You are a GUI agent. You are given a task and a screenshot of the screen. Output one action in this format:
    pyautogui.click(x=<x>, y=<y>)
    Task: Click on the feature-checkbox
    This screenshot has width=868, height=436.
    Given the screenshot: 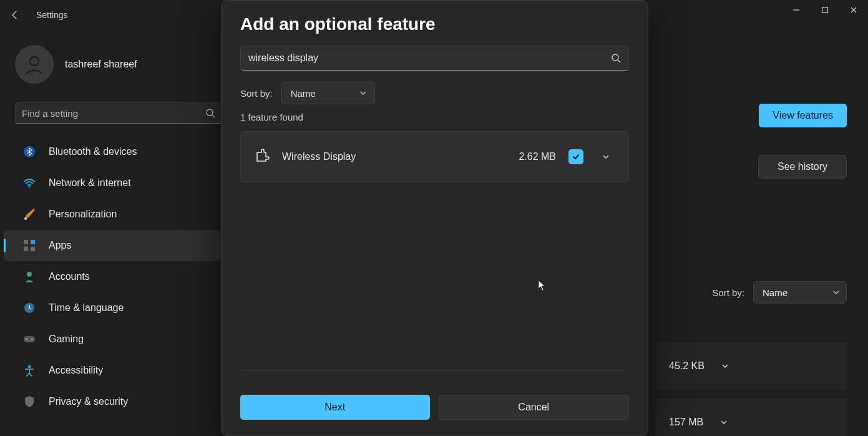 What is the action you would take?
    pyautogui.click(x=576, y=157)
    